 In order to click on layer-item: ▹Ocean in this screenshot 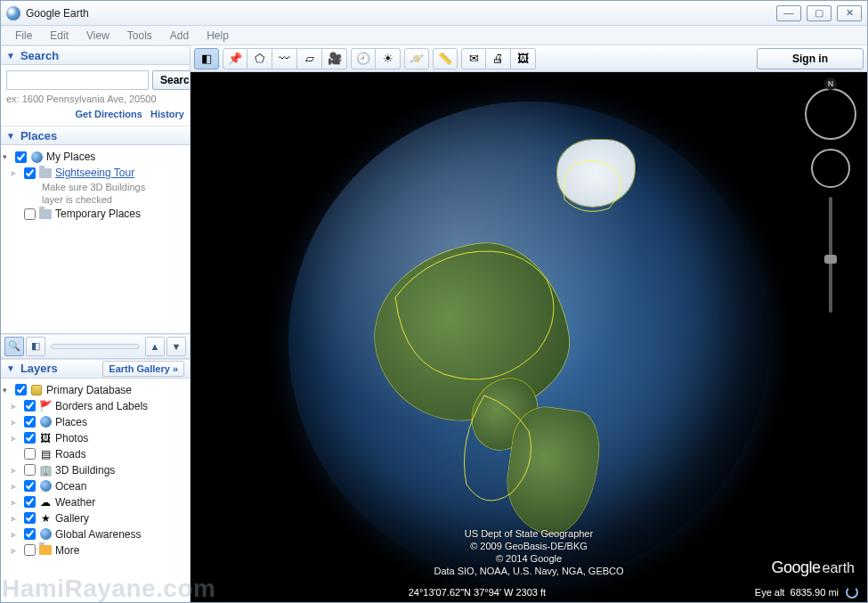, I will do `click(95, 486)`.